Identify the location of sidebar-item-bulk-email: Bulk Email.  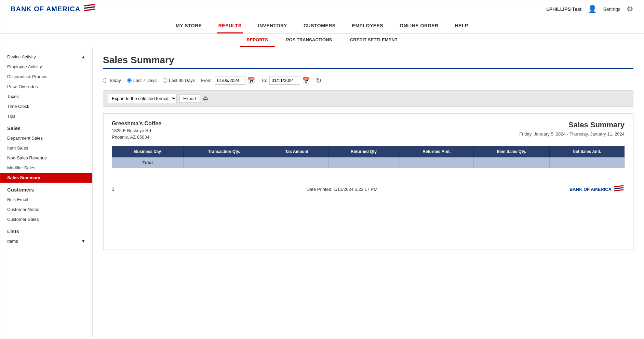
(46, 199).